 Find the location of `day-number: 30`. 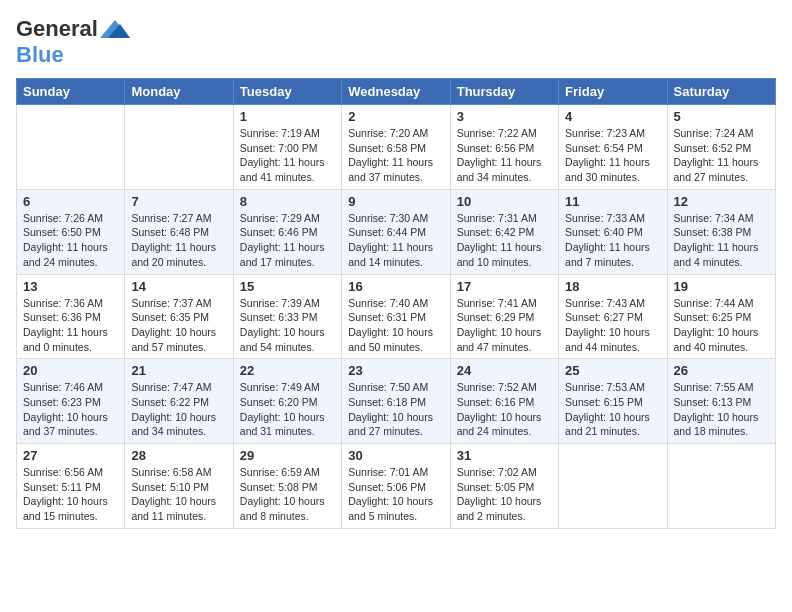

day-number: 30 is located at coordinates (396, 456).